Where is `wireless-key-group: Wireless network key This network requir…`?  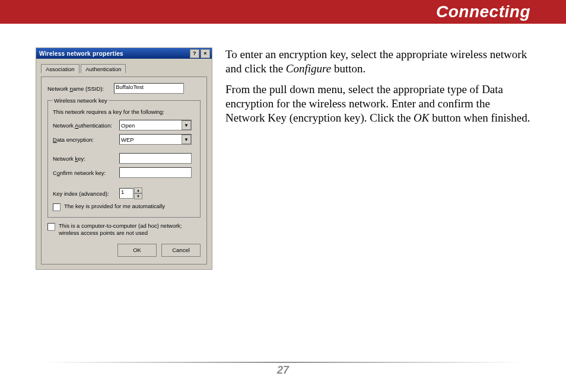
wireless-key-group: Wireless network key This network requir… is located at coordinates (124, 158).